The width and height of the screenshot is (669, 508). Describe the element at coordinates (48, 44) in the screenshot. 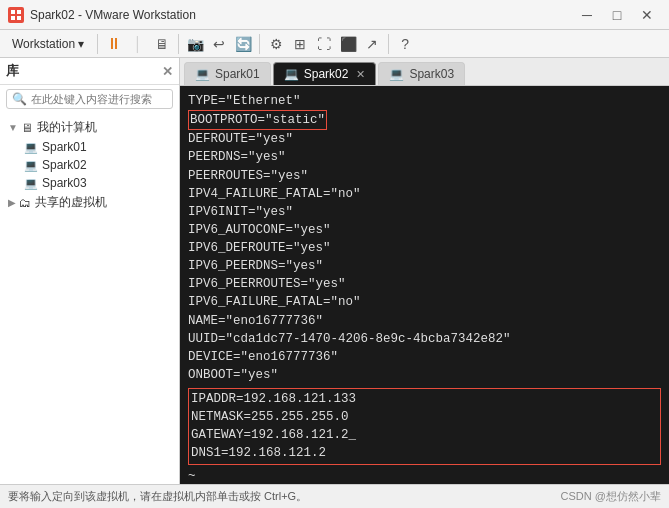

I see `workstation-menu: Workstation ▾` at that location.